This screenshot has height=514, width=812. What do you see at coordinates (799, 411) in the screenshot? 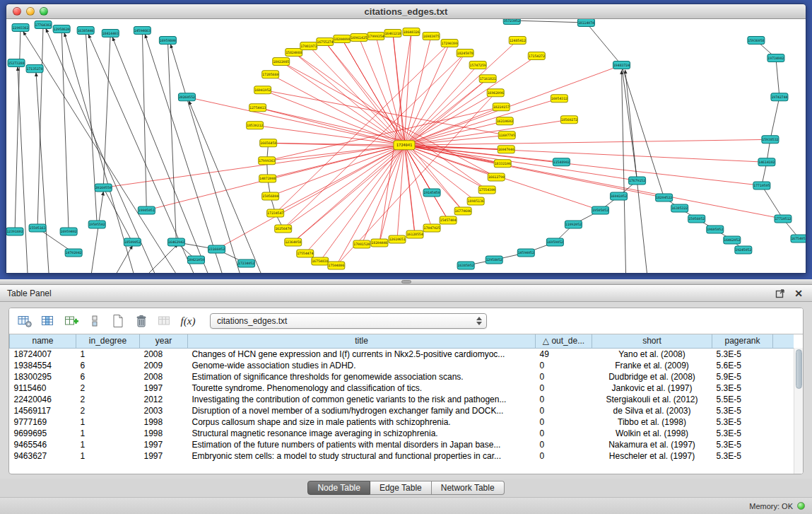
I see `table-scrollbar` at bounding box center [799, 411].